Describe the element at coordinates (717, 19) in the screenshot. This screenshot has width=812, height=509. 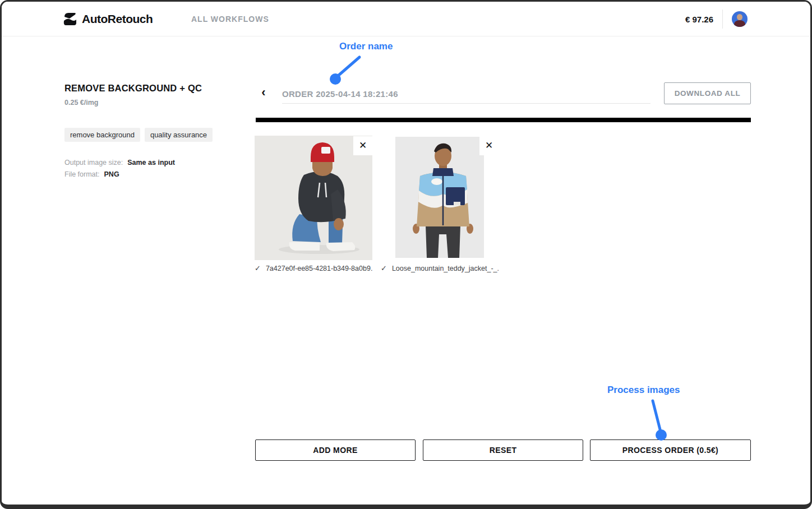
I see `top-right-group: € 97.26` at that location.